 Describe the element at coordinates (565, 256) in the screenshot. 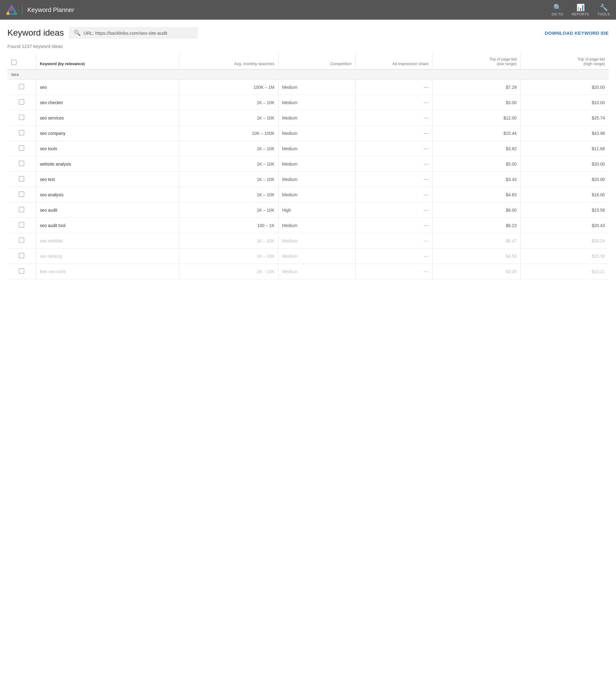

I see `bid-high-cell: $15.30` at that location.